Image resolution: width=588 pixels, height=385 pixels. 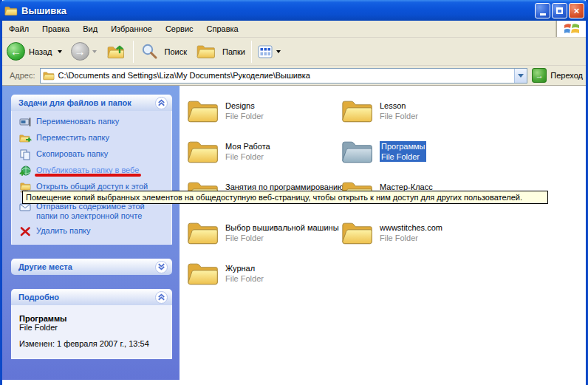 I want to click on search-label: Поиск, so click(x=176, y=52).